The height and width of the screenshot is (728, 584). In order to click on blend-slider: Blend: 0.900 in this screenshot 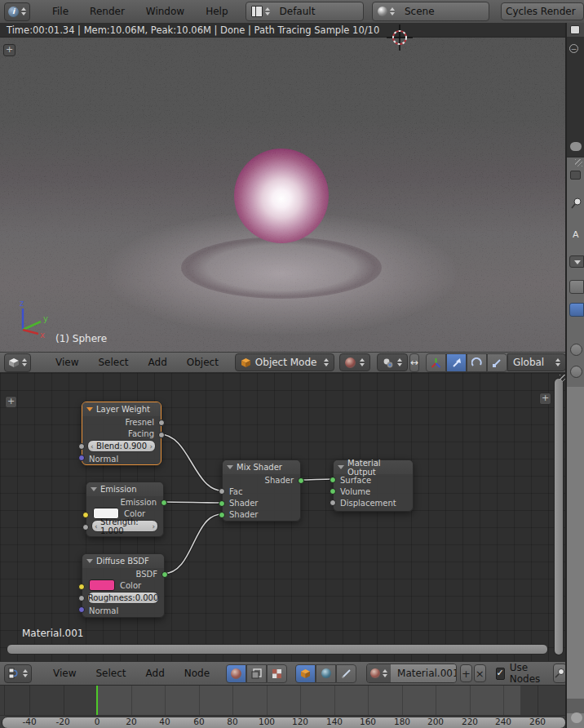, I will do `click(122, 446)`.